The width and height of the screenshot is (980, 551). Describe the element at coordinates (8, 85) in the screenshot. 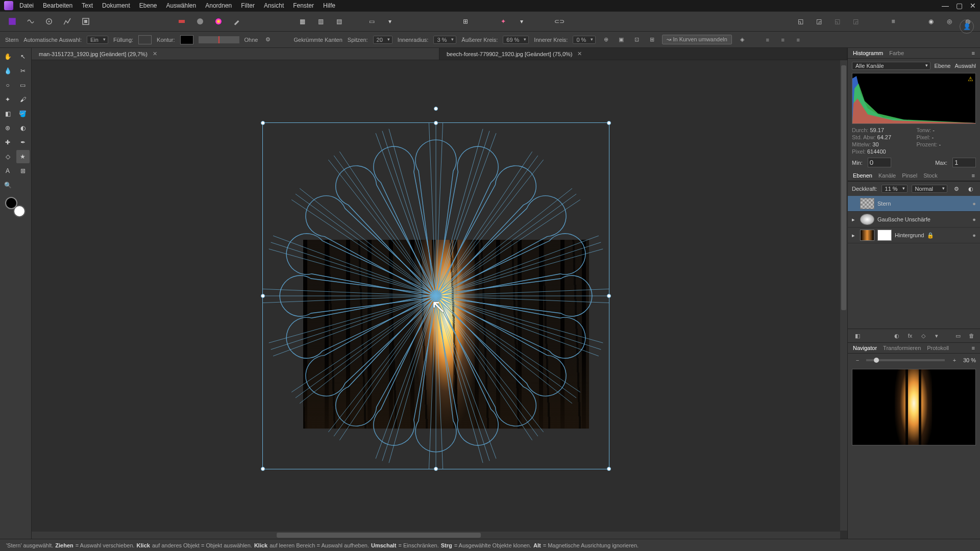

I see `selection-brush-tool-icon: ○` at that location.